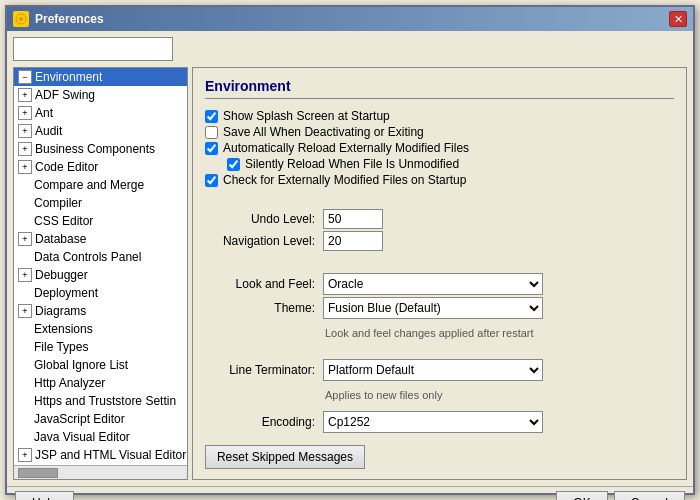 This screenshot has width=700, height=500. I want to click on form-row: Navigation Level:, so click(440, 241).